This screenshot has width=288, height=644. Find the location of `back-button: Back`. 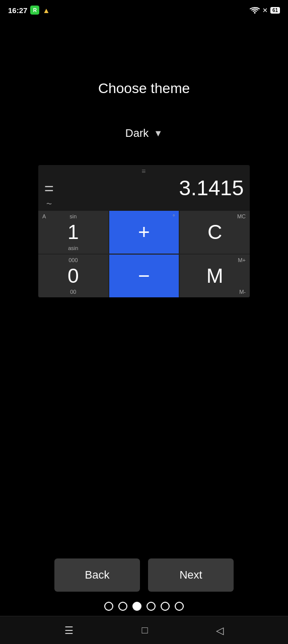

back-button: Back is located at coordinates (97, 575).